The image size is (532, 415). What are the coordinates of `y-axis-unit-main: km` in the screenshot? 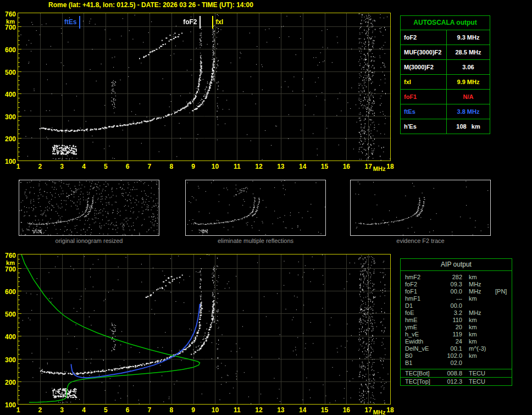 It's located at (10, 21).